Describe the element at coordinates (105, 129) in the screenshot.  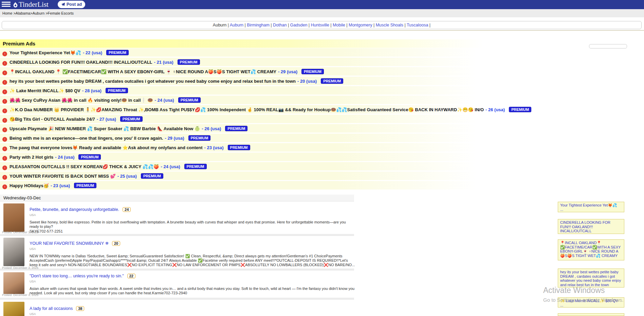
I see `premium-ad-title: Upscale Playmate 🎉 NEW NUMBER 💦 Super So…` at that location.